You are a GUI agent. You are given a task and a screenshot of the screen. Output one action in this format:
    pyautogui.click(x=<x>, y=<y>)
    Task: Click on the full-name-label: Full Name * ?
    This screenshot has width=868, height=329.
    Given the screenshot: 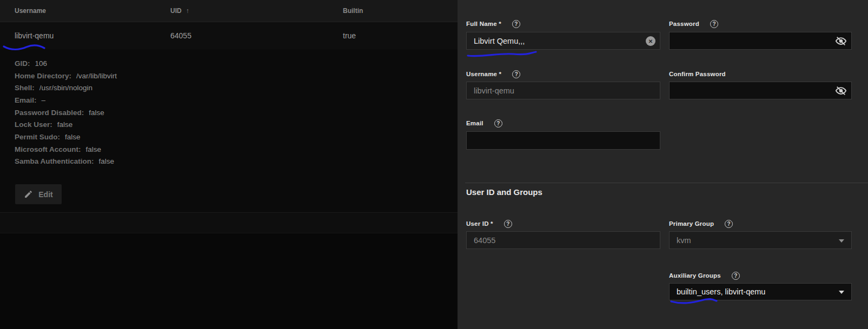 What is the action you would take?
    pyautogui.click(x=493, y=24)
    